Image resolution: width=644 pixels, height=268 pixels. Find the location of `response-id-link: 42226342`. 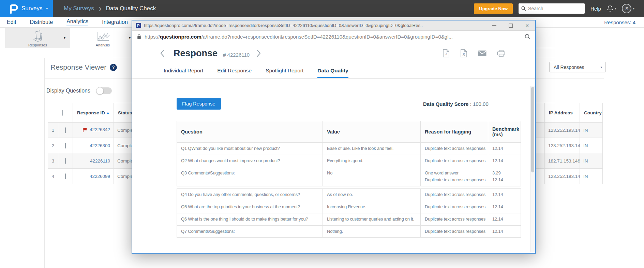

response-id-link: 42226342 is located at coordinates (96, 130).